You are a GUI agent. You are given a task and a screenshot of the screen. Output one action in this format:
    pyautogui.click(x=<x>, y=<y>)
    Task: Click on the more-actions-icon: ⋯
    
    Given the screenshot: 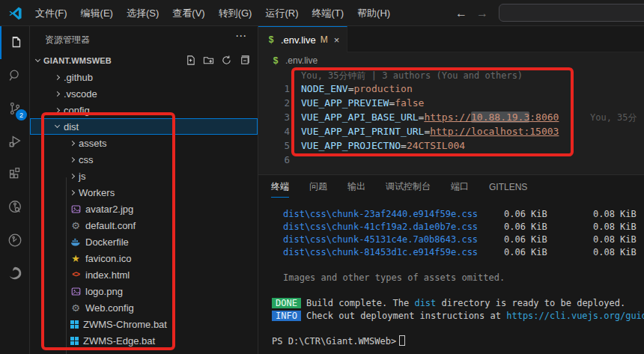 What is the action you would take?
    pyautogui.click(x=241, y=36)
    